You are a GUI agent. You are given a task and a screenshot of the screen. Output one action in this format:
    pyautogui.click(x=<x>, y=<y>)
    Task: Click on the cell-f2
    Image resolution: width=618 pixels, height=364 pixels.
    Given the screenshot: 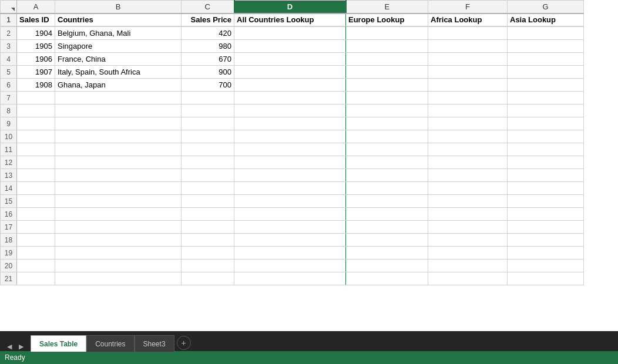 What is the action you would take?
    pyautogui.click(x=468, y=33)
    